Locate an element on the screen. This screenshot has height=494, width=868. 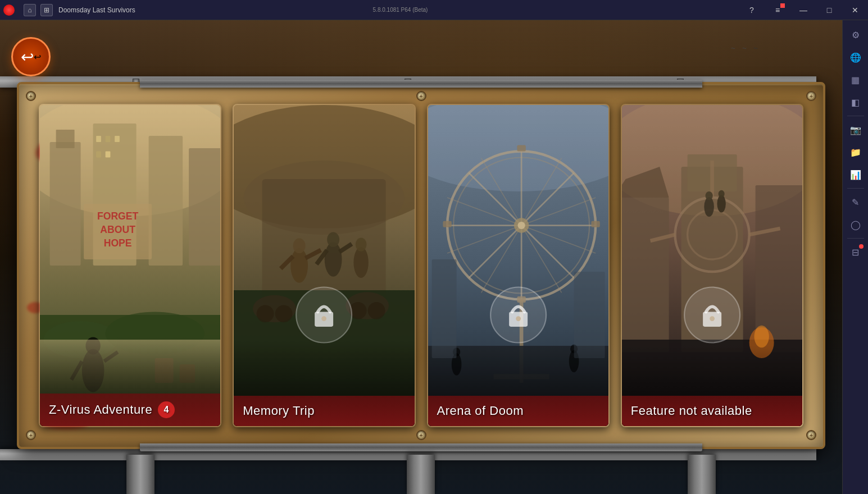
apps-nav-button: ⊞ is located at coordinates (47, 10).